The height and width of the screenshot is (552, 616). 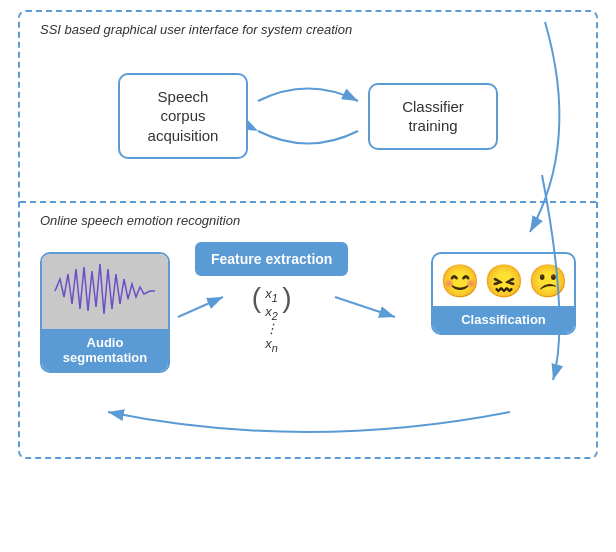 I want to click on top-title: SSI based graphical user interface for s…, so click(x=308, y=30).